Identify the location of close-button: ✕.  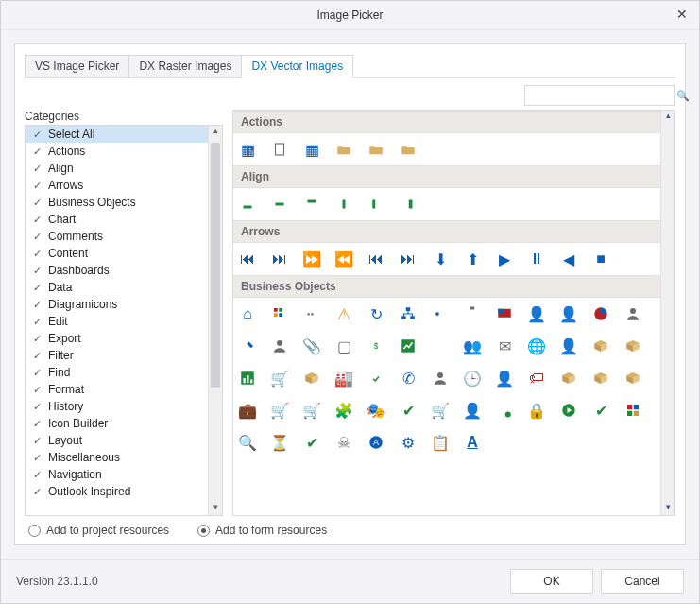
(682, 14).